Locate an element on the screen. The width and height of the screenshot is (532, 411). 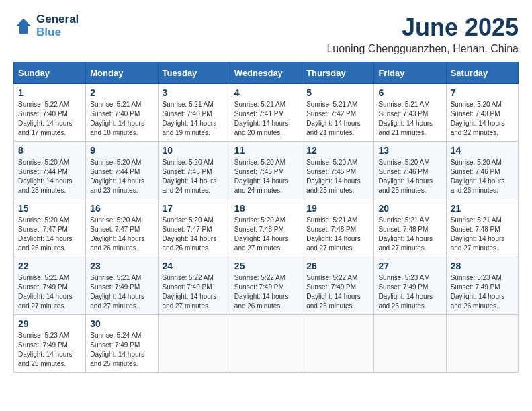
day-info: Sunrise: 5:21 AM Sunset: 7:41 PM Dayligh… is located at coordinates (266, 119).